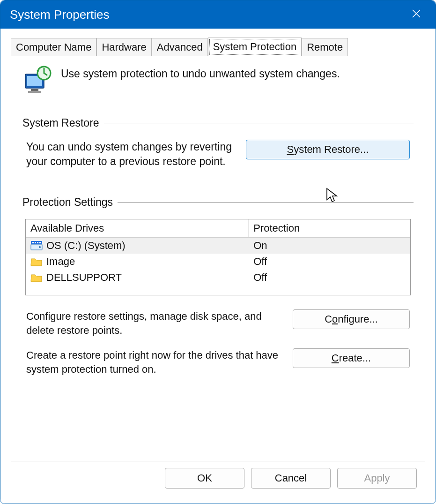  I want to click on window-title: System Properties, so click(59, 15).